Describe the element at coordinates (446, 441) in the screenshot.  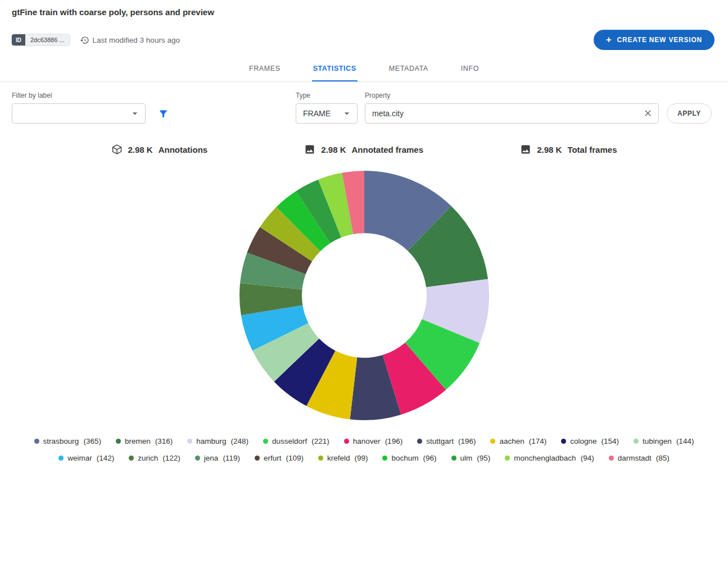
I see `legend-item-stuttgart: stuttgart(196)` at that location.